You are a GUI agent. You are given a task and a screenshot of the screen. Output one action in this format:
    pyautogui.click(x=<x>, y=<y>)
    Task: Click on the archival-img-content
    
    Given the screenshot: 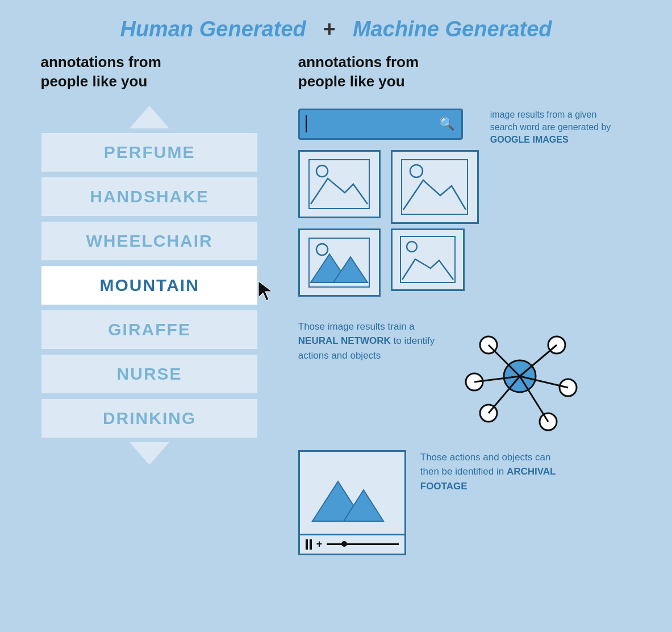 What is the action you would take?
    pyautogui.click(x=352, y=493)
    